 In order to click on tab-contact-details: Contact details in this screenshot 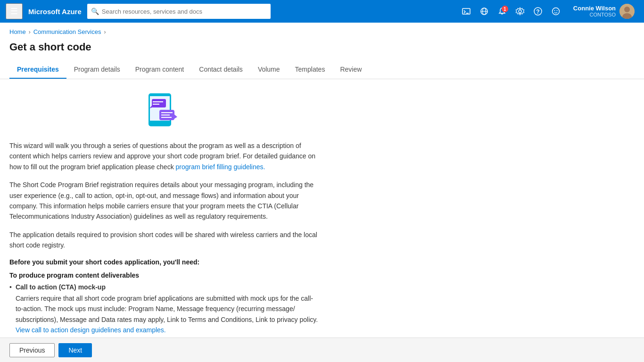, I will do `click(221, 70)`.